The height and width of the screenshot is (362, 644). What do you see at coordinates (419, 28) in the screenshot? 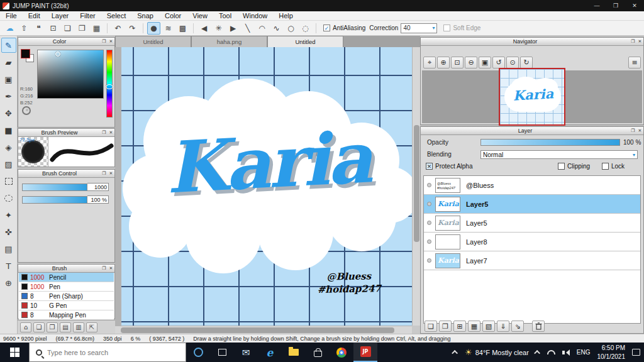
I see `correction-select: 40 ▾` at bounding box center [419, 28].